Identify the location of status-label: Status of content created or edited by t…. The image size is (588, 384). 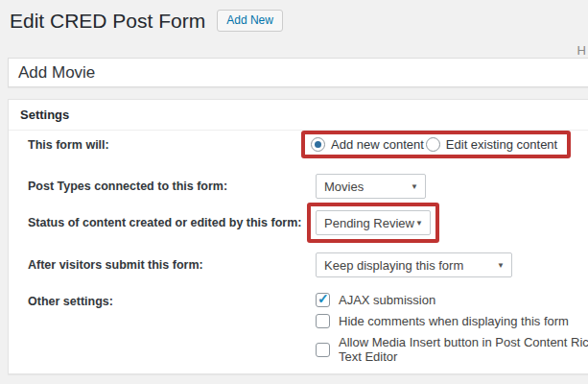
(172, 223).